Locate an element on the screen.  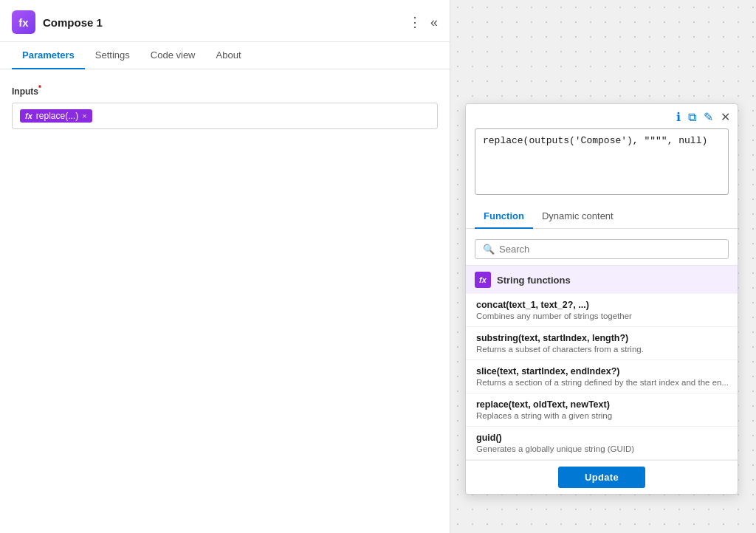
chip-fx-icon: fx is located at coordinates (29, 116).